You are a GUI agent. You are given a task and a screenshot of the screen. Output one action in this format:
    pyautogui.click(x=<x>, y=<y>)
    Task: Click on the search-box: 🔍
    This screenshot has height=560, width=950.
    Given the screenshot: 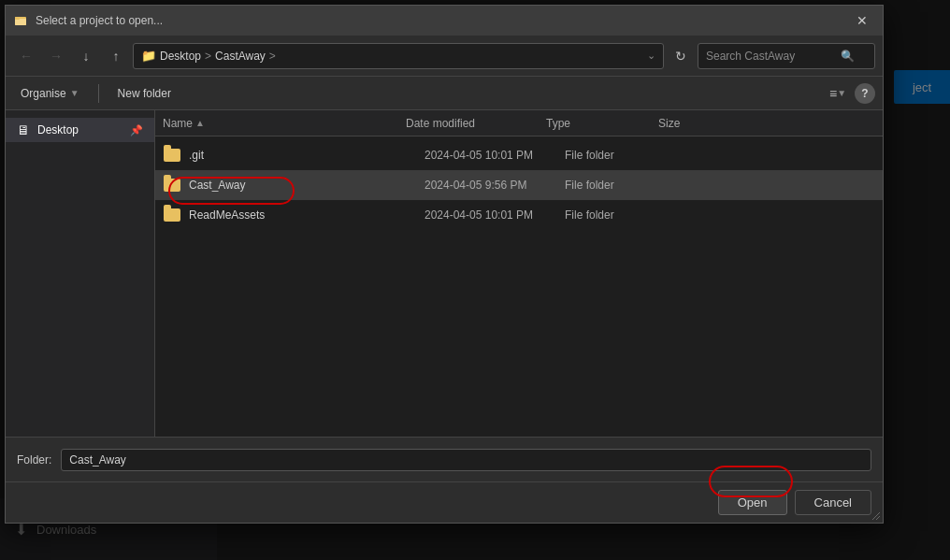 What is the action you would take?
    pyautogui.click(x=786, y=56)
    